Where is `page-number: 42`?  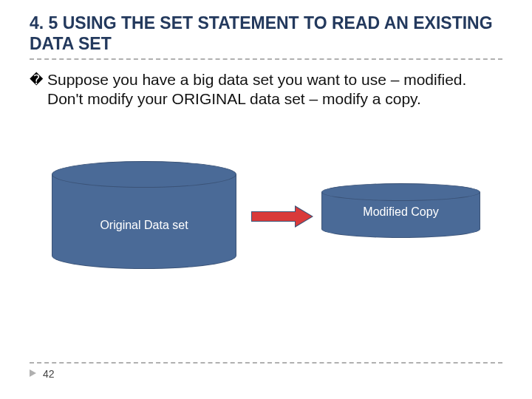
page-number: 42 is located at coordinates (49, 374).